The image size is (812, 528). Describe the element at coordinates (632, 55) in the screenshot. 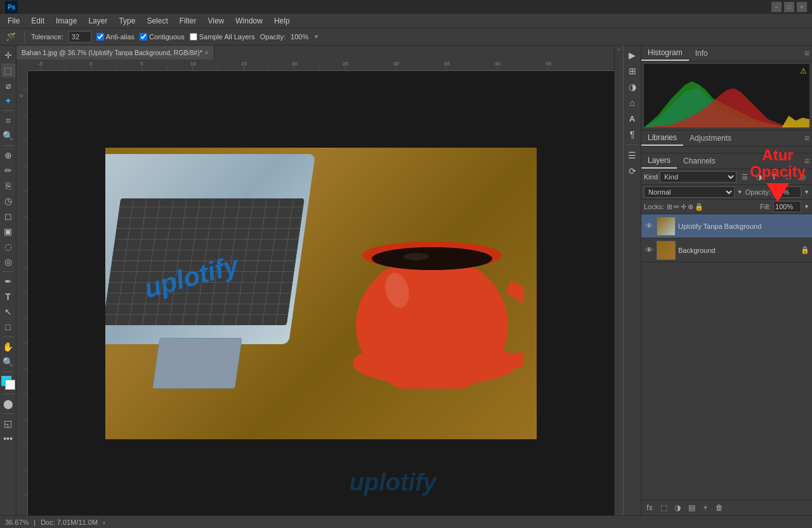

I see `play-tool: ▶` at that location.